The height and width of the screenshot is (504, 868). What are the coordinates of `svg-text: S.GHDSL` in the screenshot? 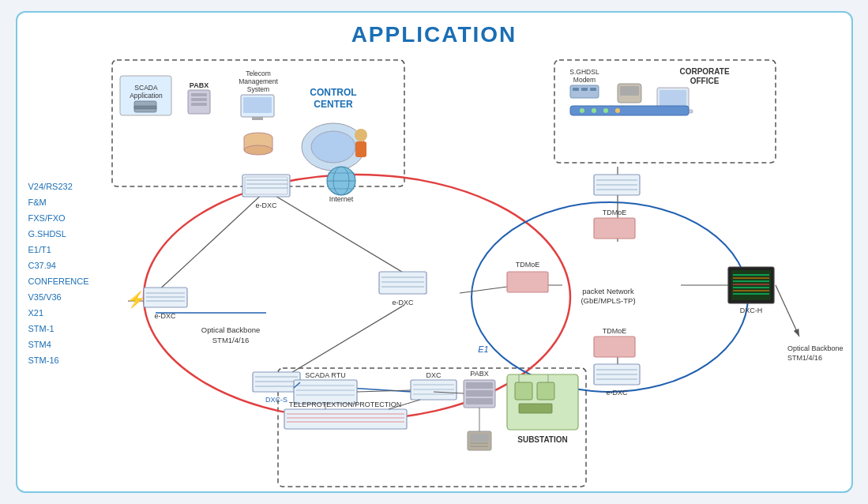 It's located at (584, 72).